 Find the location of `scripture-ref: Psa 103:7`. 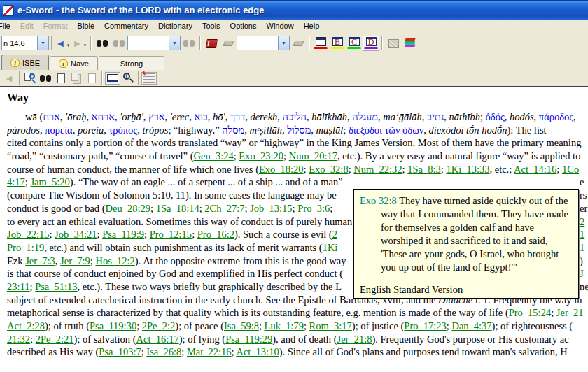

scripture-ref: Psa 103:7 is located at coordinates (120, 352).